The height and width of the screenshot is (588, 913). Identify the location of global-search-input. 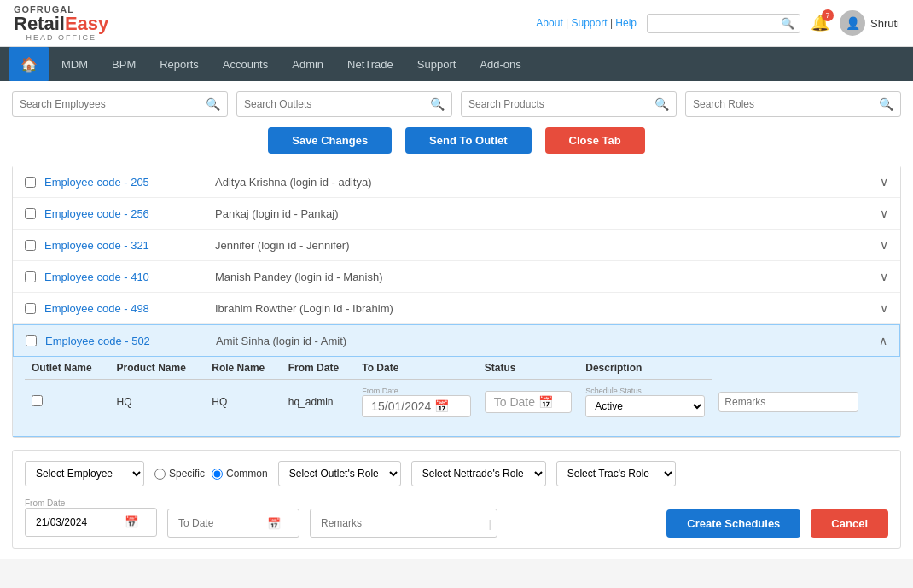
(717, 23).